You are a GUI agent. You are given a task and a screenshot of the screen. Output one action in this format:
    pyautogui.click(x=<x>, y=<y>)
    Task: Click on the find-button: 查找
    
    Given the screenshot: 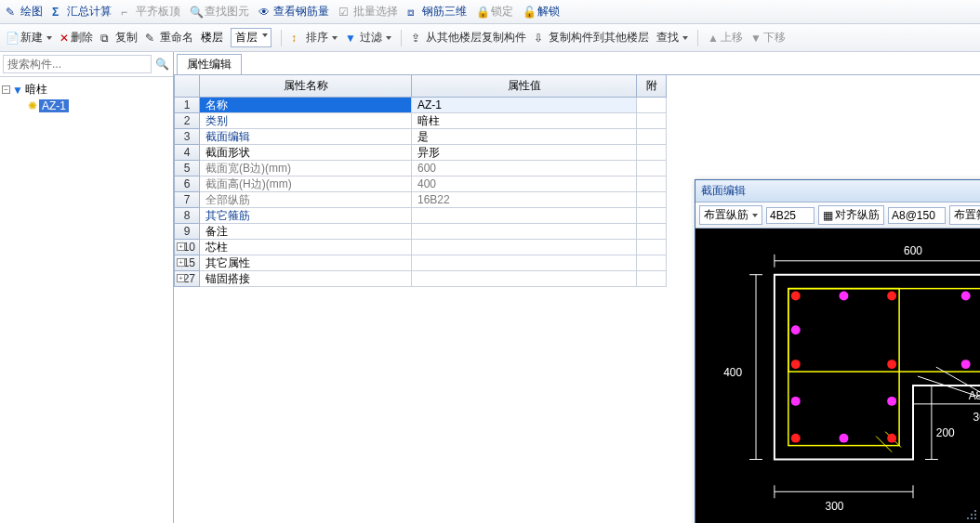 What is the action you would take?
    pyautogui.click(x=672, y=37)
    